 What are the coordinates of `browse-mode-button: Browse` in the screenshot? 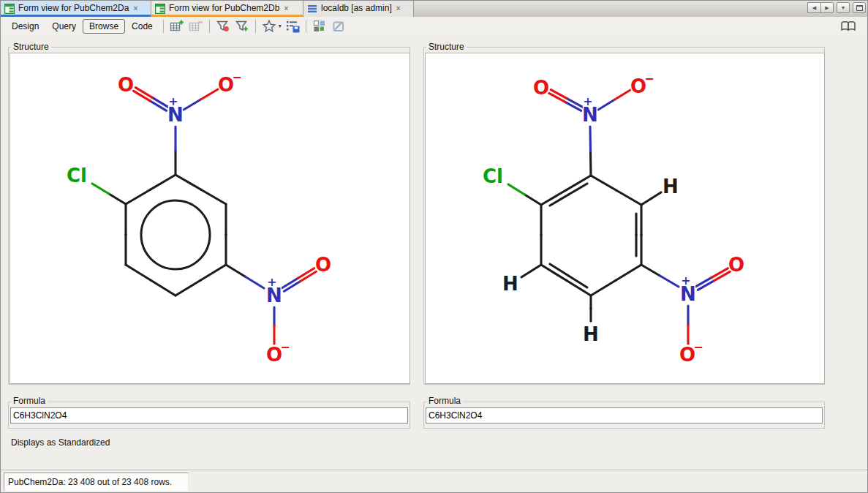 It's located at (104, 26).